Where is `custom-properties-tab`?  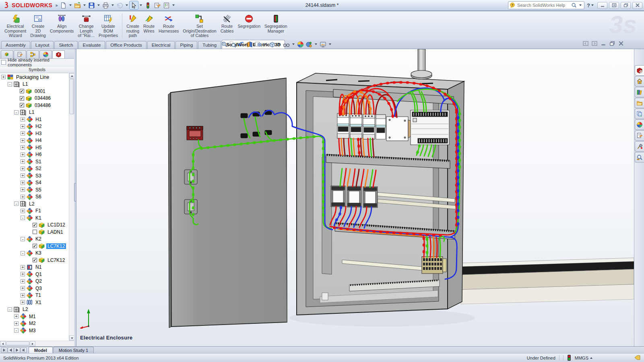
custom-properties-tab is located at coordinates (639, 136).